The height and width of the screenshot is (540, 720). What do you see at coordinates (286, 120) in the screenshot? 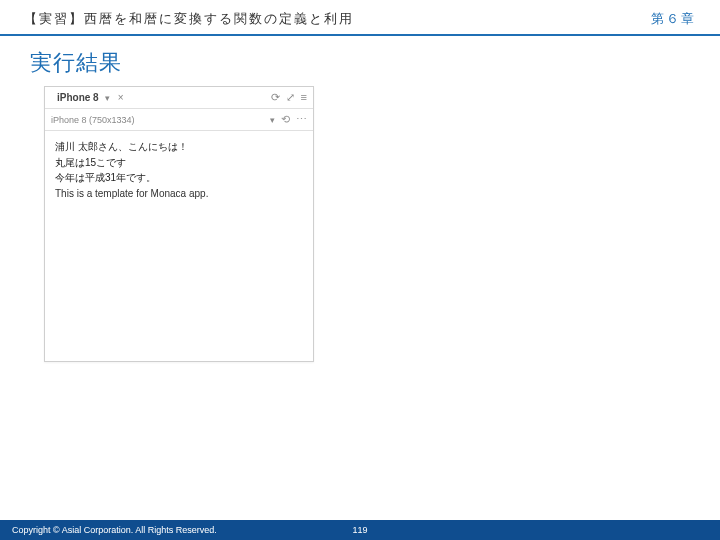
I see `rotate-icon: ⟲` at bounding box center [286, 120].